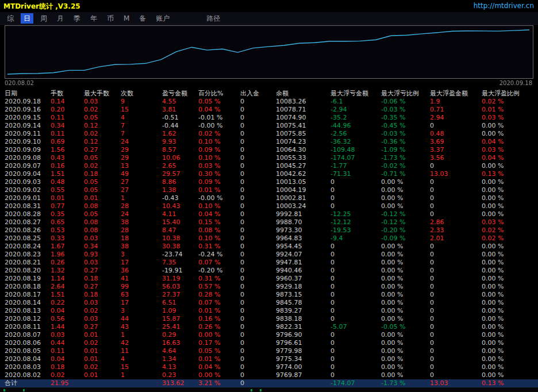 The height and width of the screenshot is (392, 538). What do you see at coordinates (456, 134) in the screenshot?
I see `cell-10: 0.48` at bounding box center [456, 134].